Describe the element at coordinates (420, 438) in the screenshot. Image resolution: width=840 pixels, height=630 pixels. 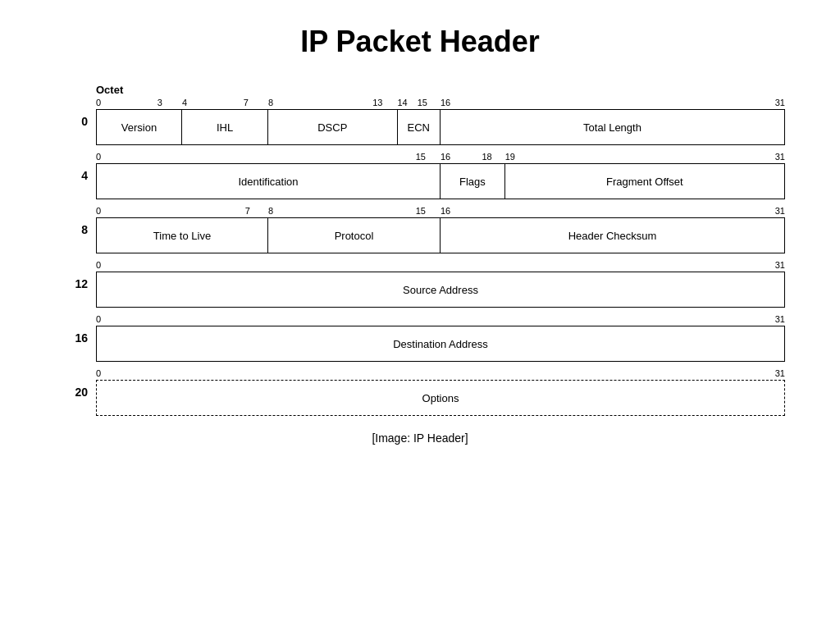
I see `diagram-caption: [Image: IP Header]` at that location.